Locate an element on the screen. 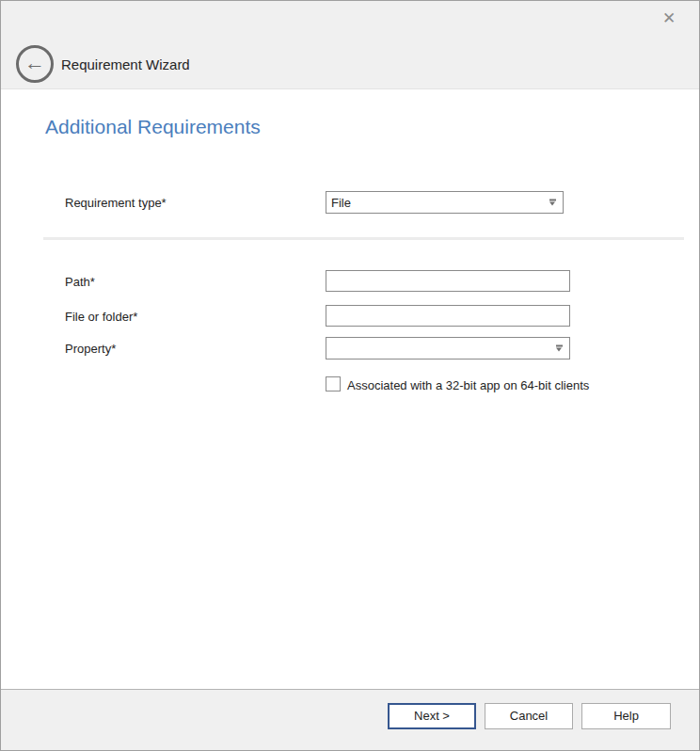 Image resolution: width=700 pixels, height=751 pixels. path-input is located at coordinates (448, 280).